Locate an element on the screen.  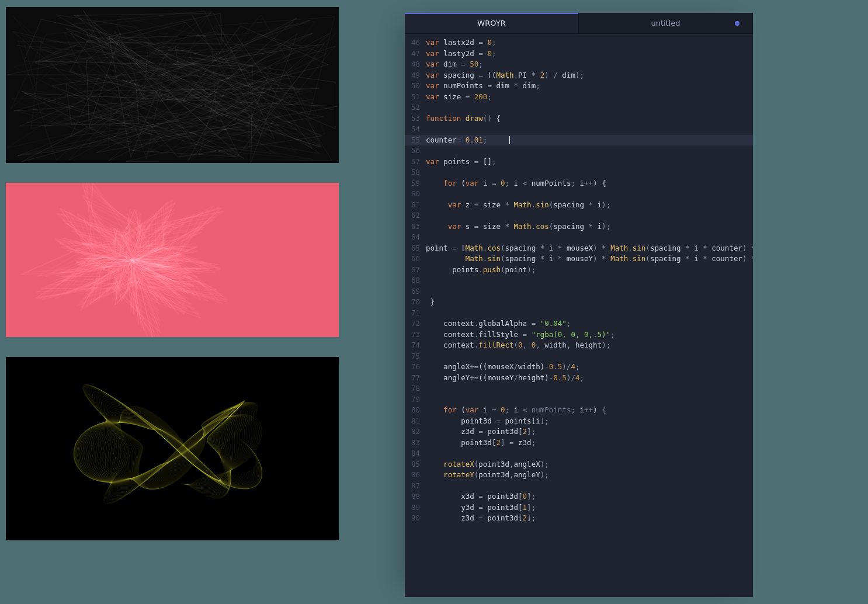
line-number: 61 is located at coordinates (414, 206).